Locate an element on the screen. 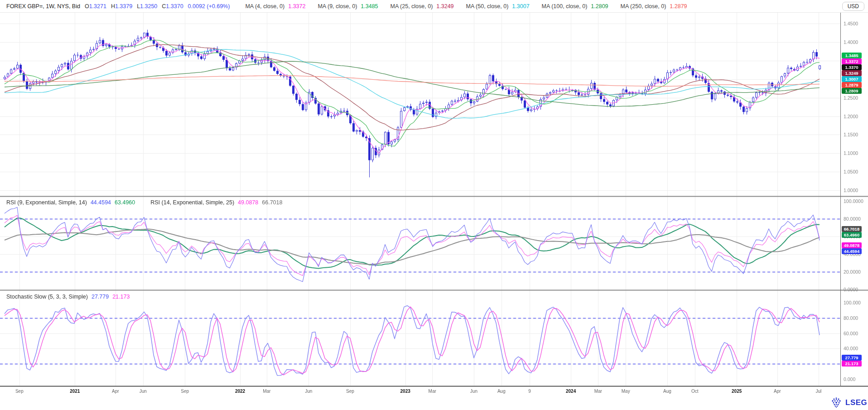  time-axis-month-label: 9 is located at coordinates (530, 391).